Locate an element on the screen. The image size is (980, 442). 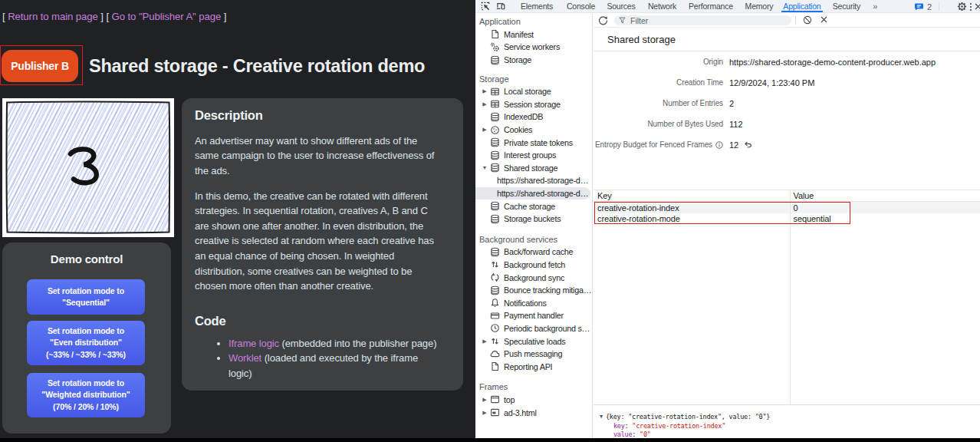
sidebar-item-session-storage: ▶Session storage is located at coordinates (534, 104).